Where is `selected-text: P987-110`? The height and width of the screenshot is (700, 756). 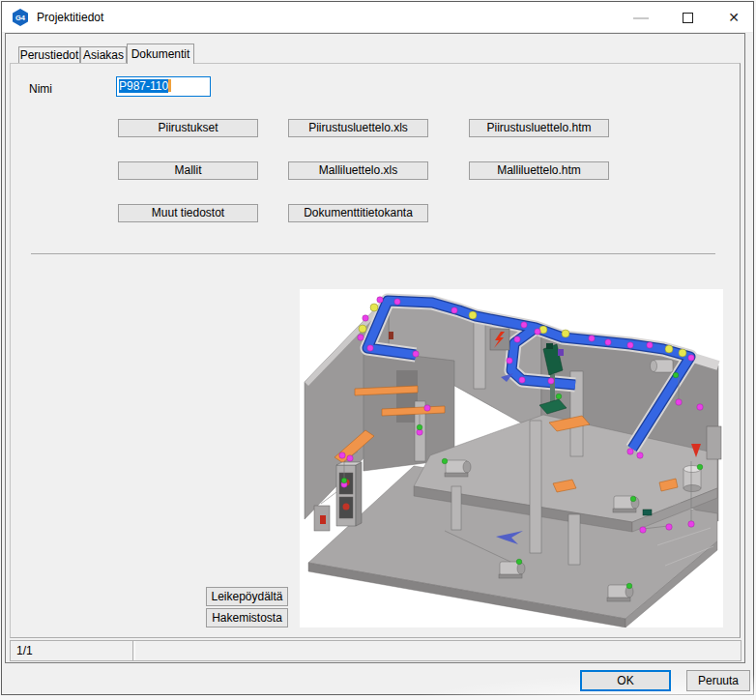 selected-text: P987-110 is located at coordinates (143, 86).